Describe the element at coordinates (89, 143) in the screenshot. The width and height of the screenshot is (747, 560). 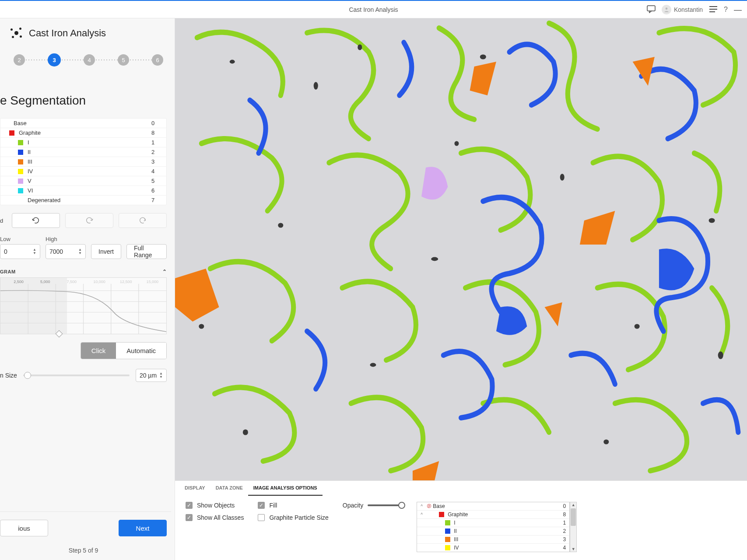
I see `class-label: I` at that location.